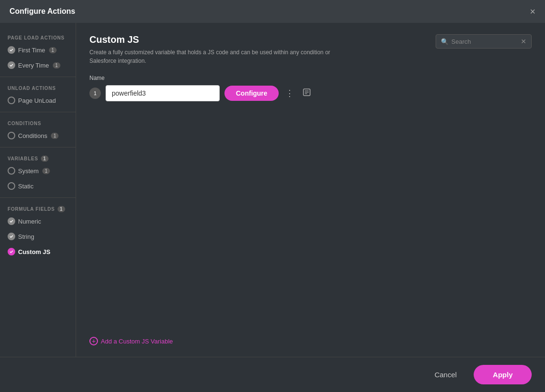 The image size is (545, 392). I want to click on add-custom-js-link: + Add a Custom JS Variable, so click(311, 337).